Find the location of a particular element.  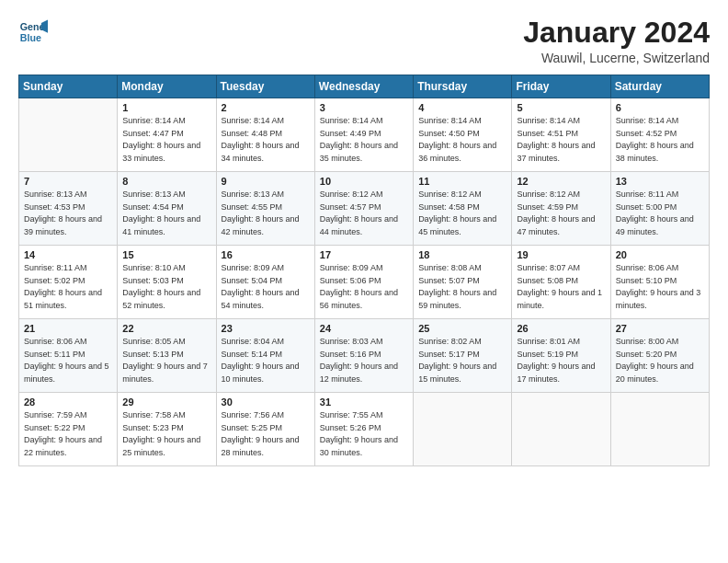

sun-info: Sunrise: 8:10 AMSunset: 5:03 PMDaylight:… is located at coordinates (166, 287).